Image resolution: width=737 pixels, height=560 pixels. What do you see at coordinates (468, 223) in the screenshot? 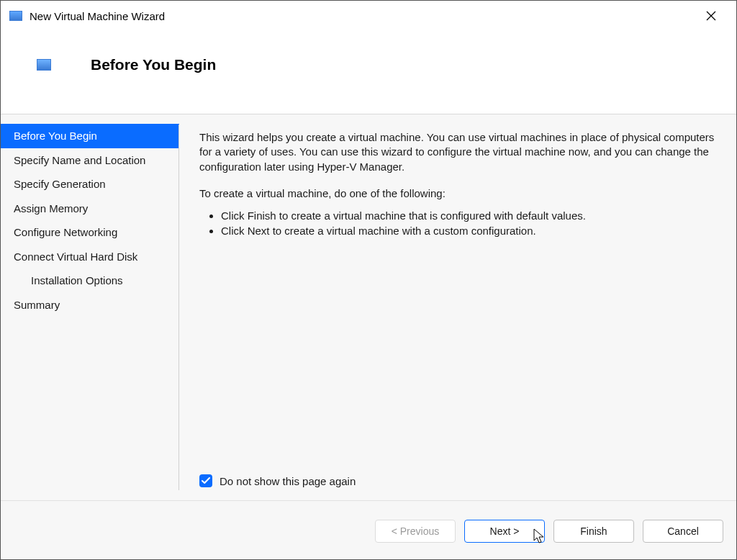
I see `instruction-list: Click Finish to create a virtual machine…` at bounding box center [468, 223].